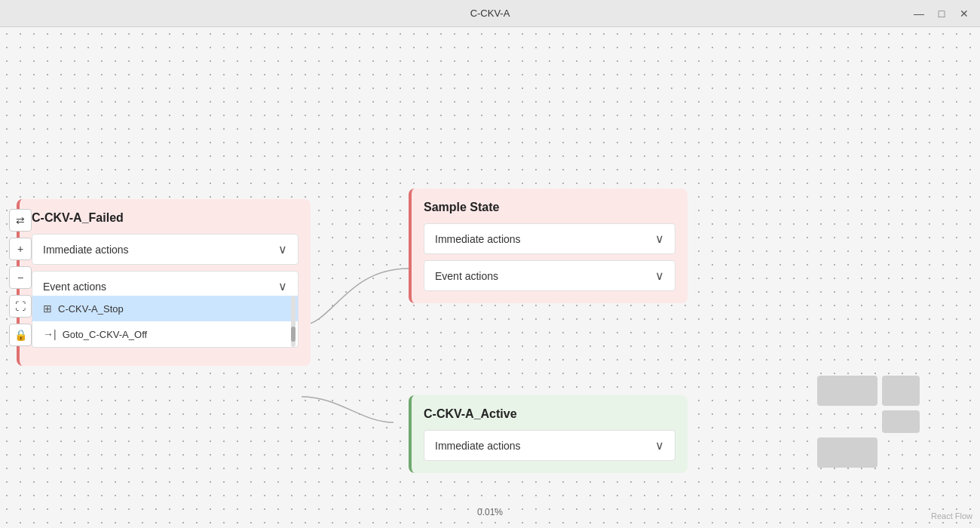 The height and width of the screenshot is (528, 980). Describe the element at coordinates (283, 287) in the screenshot. I see `failed-event-actions-chevron: ∨` at that location.